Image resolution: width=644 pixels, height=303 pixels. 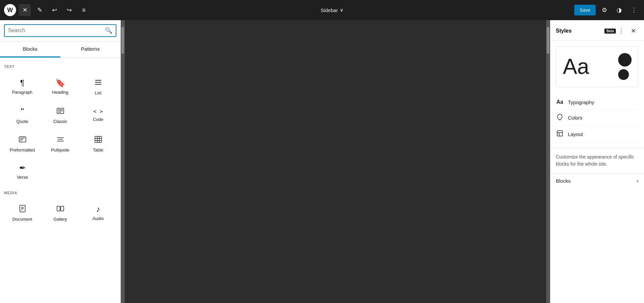 What do you see at coordinates (625, 60) in the screenshot?
I see `dot-large` at bounding box center [625, 60].